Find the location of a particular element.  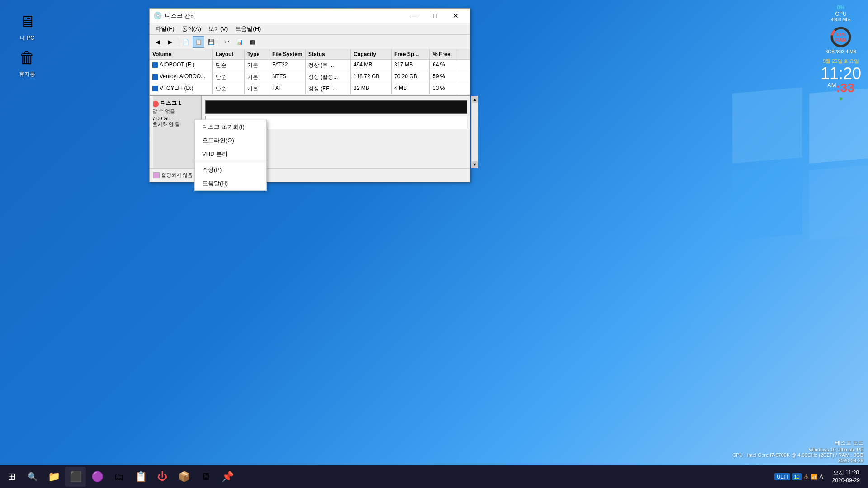

maximize-button: □ is located at coordinates (435, 16).